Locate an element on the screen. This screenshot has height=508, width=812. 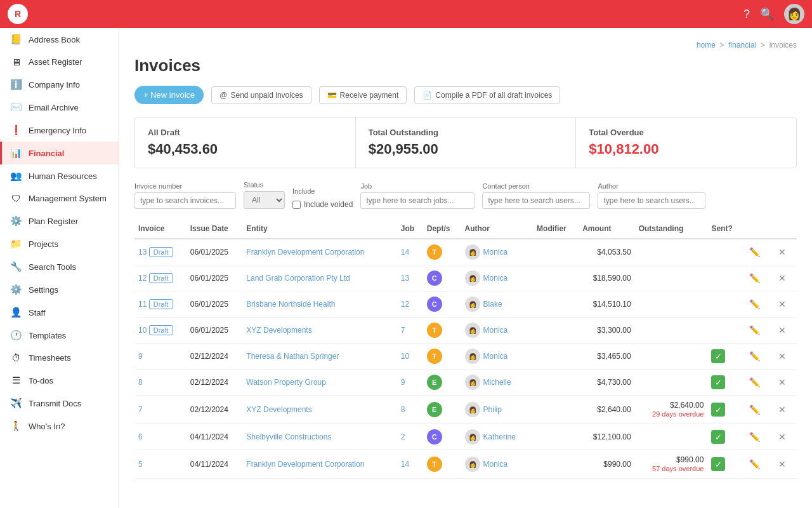
author-input is located at coordinates (652, 201).